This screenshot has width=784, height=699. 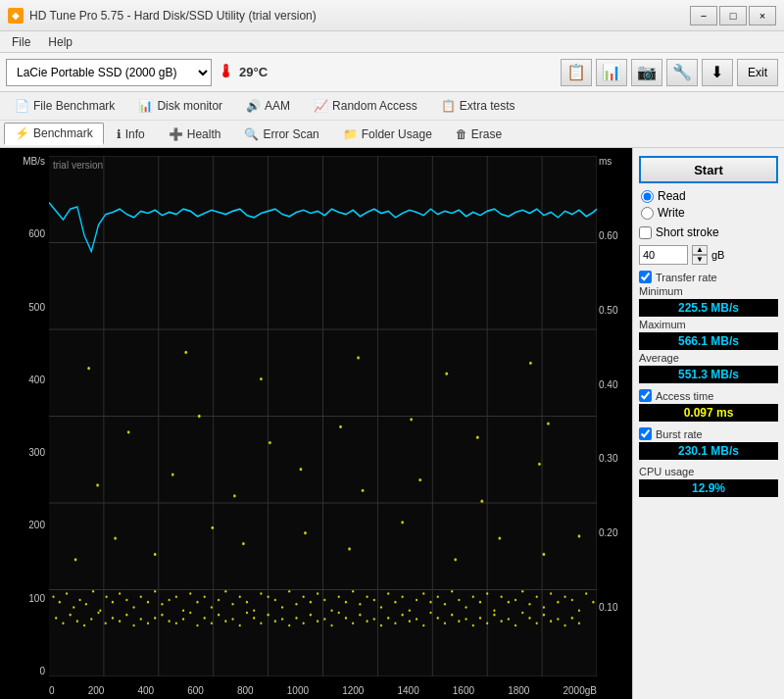 I want to click on tab-aam: 🔊 AAM, so click(x=269, y=106).